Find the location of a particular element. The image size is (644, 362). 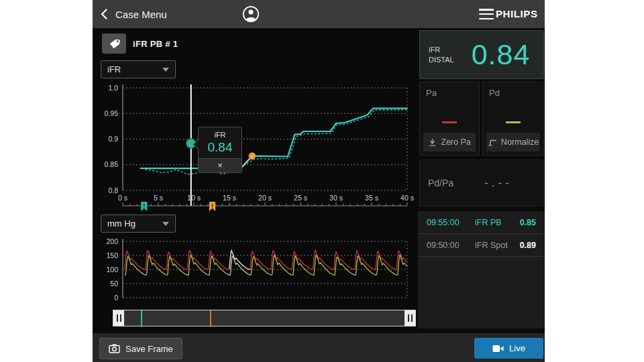

zero-pa-label: Zero Pa is located at coordinates (455, 142).